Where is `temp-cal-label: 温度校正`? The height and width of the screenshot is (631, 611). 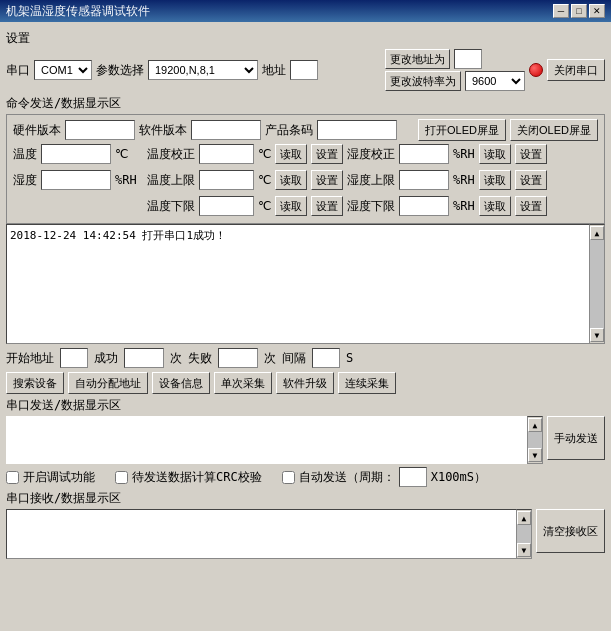
temp-cal-label: 温度校正 is located at coordinates (171, 154).